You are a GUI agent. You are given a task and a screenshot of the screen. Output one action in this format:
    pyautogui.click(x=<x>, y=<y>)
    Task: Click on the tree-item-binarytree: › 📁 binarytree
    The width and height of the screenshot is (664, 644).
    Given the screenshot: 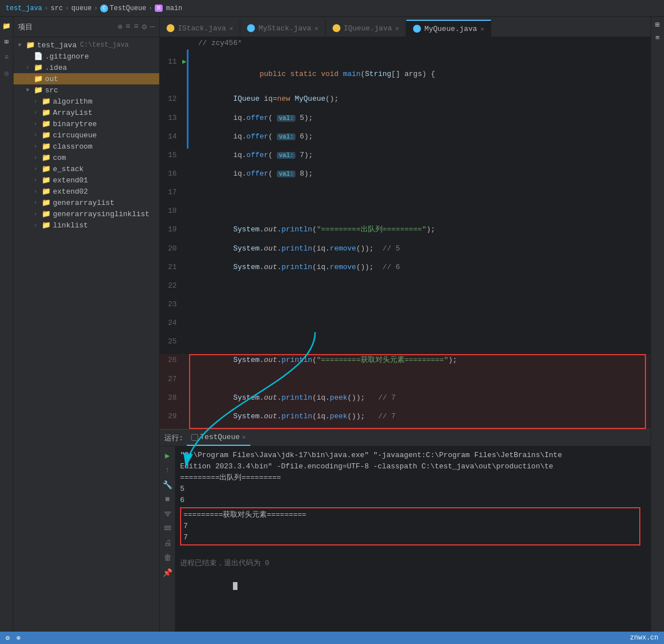 What is the action you would take?
    pyautogui.click(x=87, y=124)
    